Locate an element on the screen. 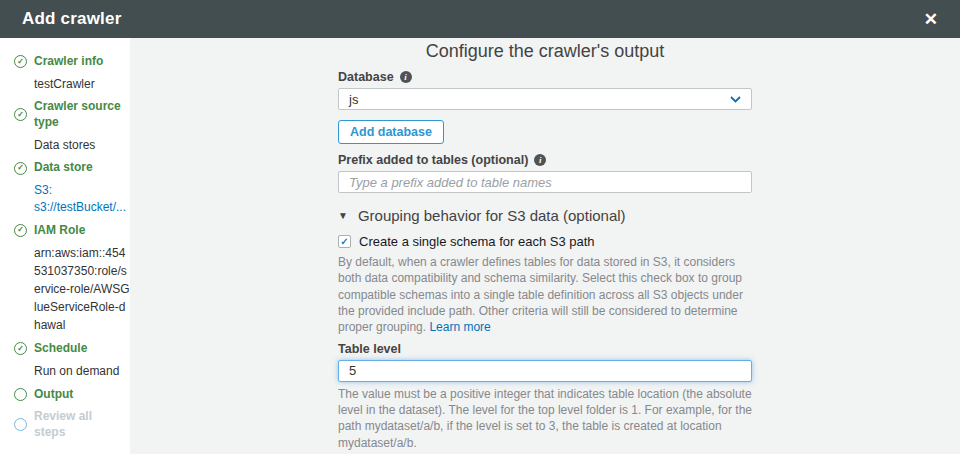 The image size is (960, 454). sidebar-step-iam-role: ✓ IAM Role arn:aws:iam::454531037350:rol… is located at coordinates (69, 279).